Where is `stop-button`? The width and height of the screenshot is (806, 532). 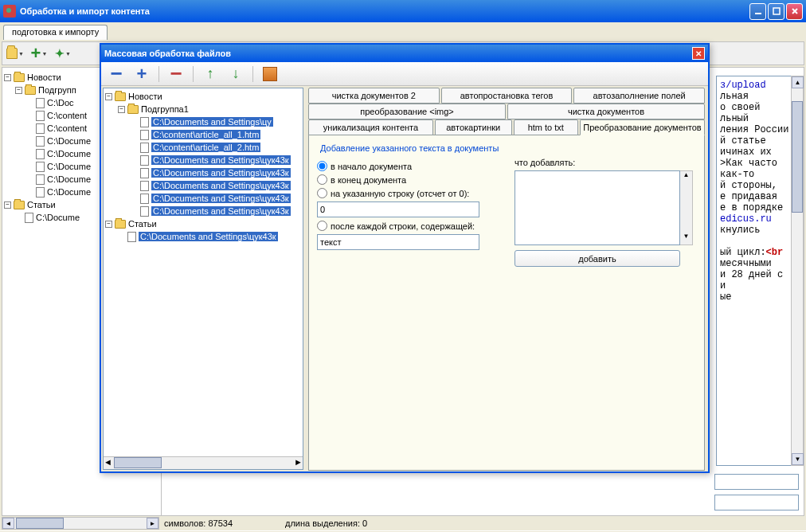
stop-button is located at coordinates (270, 74).